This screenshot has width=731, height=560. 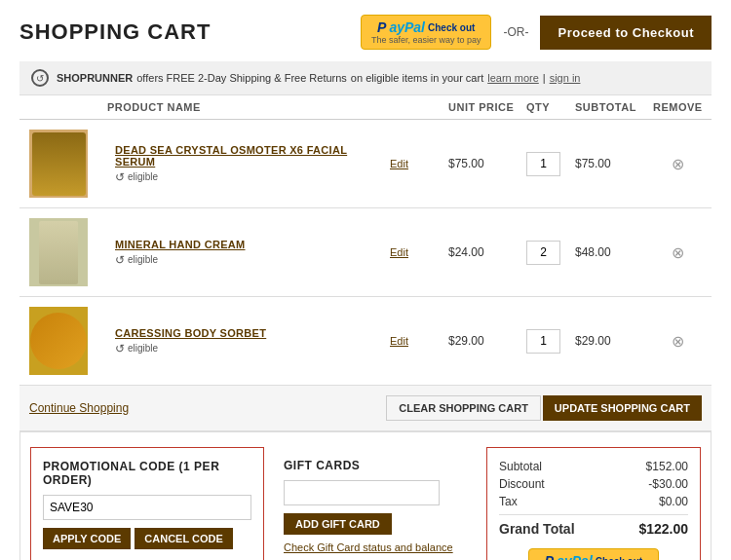 What do you see at coordinates (550, 557) in the screenshot?
I see `paypal-p-summary: P` at bounding box center [550, 557].